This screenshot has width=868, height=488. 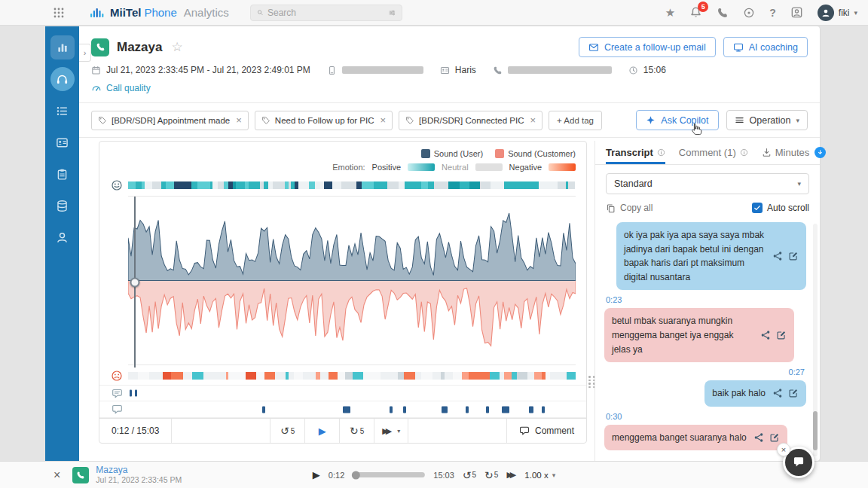 I want to click on skip-forward-button: ↻5, so click(x=356, y=431).